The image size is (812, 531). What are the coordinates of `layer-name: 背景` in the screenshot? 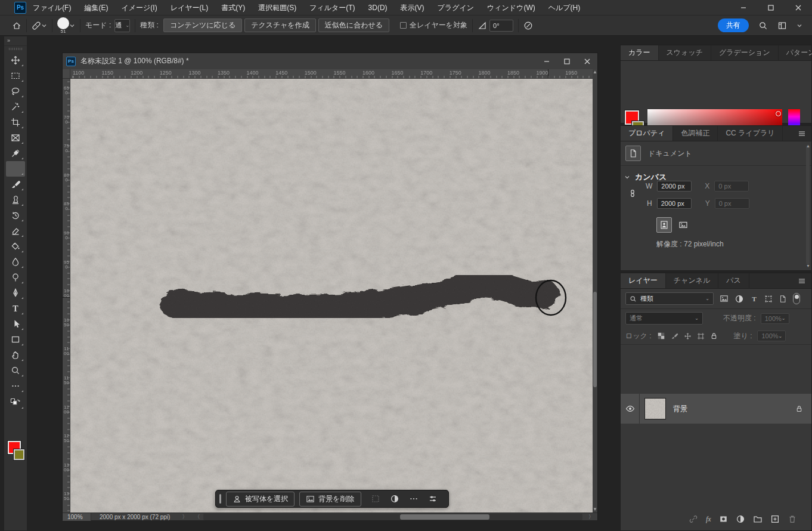 It's located at (680, 409).